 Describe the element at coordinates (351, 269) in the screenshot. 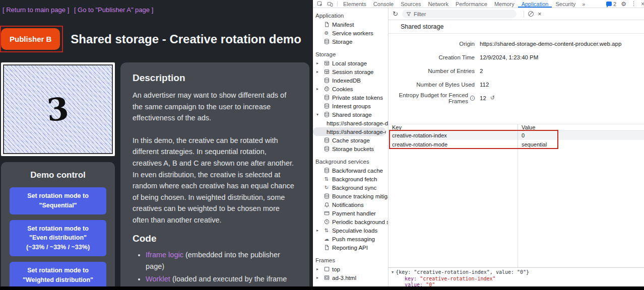

I see `sidebar-item-frame-top: ▸ top` at that location.